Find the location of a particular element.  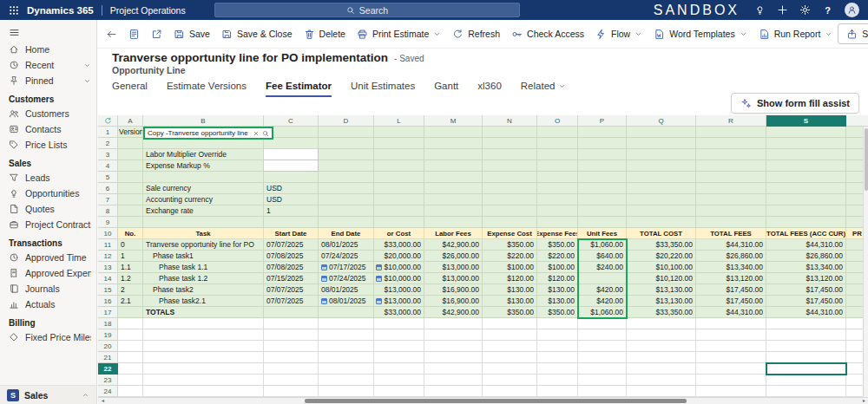

cell-O22 is located at coordinates (557, 369).